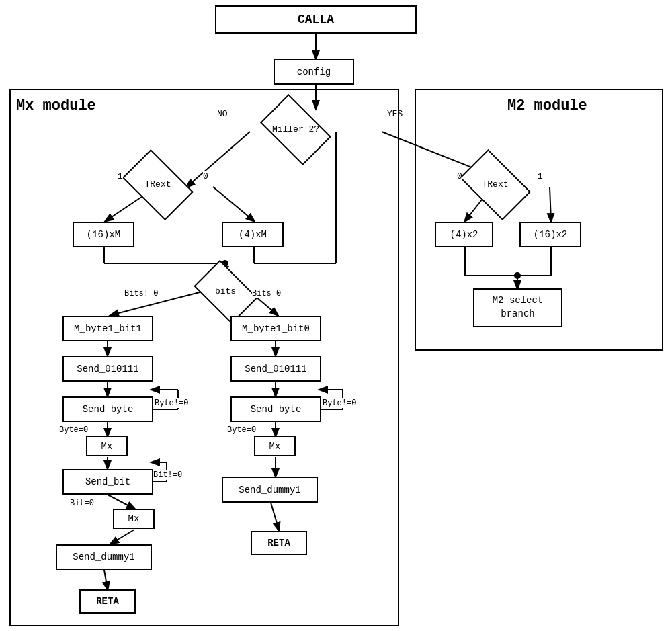 The height and width of the screenshot is (631, 672). Describe the element at coordinates (314, 72) in the screenshot. I see `config-label: config` at that location.